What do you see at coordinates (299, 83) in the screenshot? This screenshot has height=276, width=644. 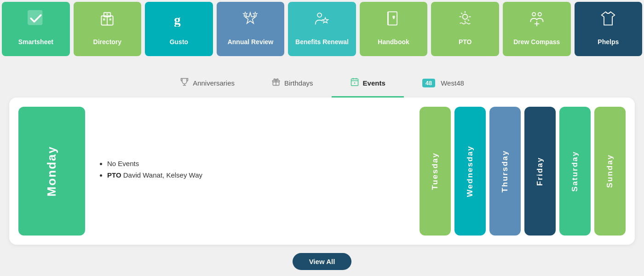 I see `tab-birthdays-label: Birthdays` at bounding box center [299, 83].